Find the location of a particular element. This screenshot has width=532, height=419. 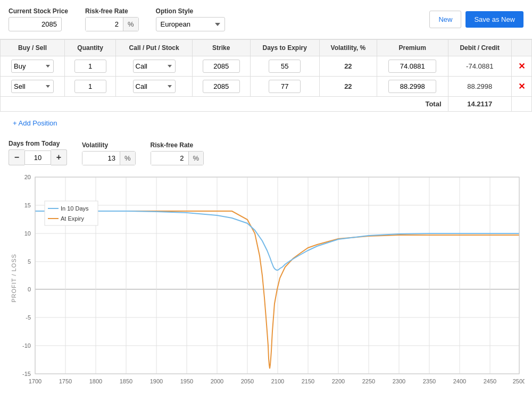

sim-rf-input-group: % is located at coordinates (178, 158).